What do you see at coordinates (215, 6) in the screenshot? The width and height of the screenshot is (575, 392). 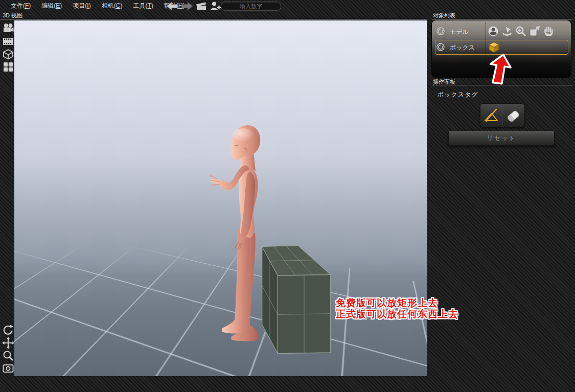 I see `add-figure-icon` at bounding box center [215, 6].